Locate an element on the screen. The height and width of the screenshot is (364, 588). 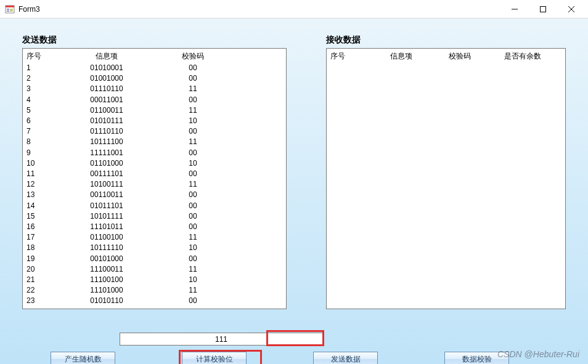
cell-info: 11111001 is located at coordinates (119, 153).